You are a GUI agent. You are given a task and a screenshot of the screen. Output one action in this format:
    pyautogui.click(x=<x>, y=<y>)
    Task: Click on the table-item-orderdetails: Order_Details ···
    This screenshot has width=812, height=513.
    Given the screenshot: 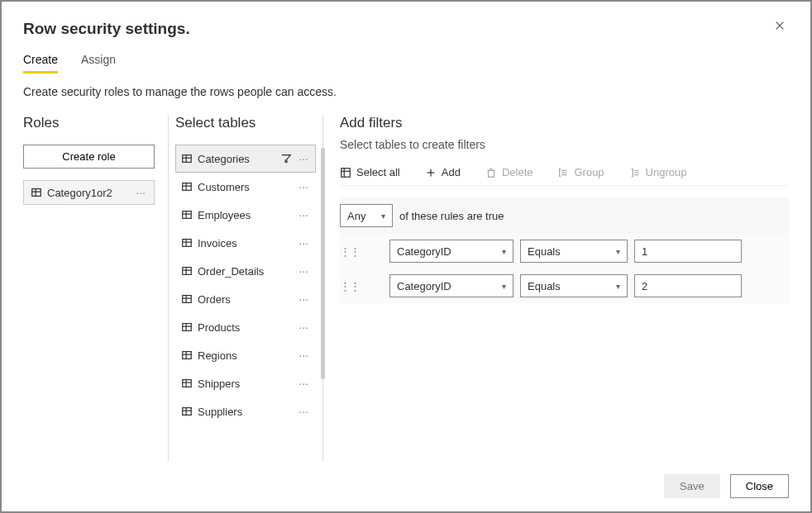 What is the action you would take?
    pyautogui.click(x=246, y=271)
    